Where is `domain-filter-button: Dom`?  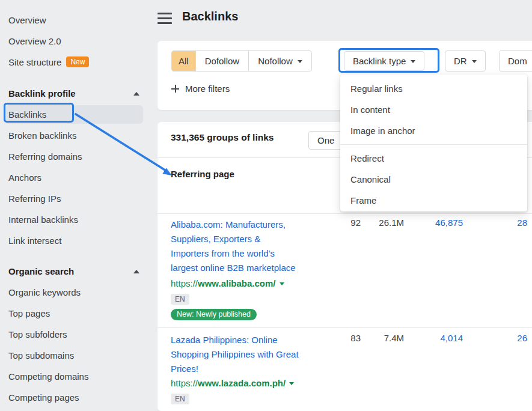 domain-filter-button: Dom is located at coordinates (516, 61).